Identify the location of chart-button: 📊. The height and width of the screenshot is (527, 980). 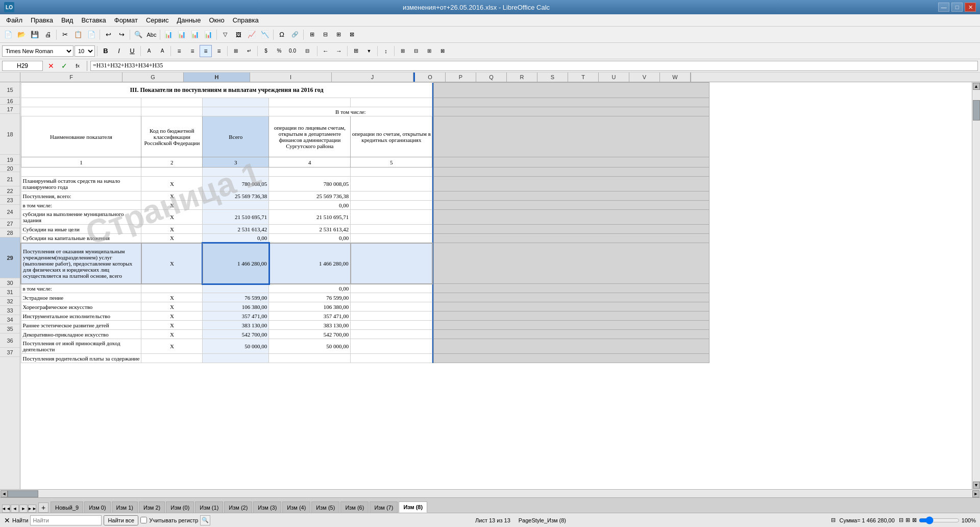
(168, 35).